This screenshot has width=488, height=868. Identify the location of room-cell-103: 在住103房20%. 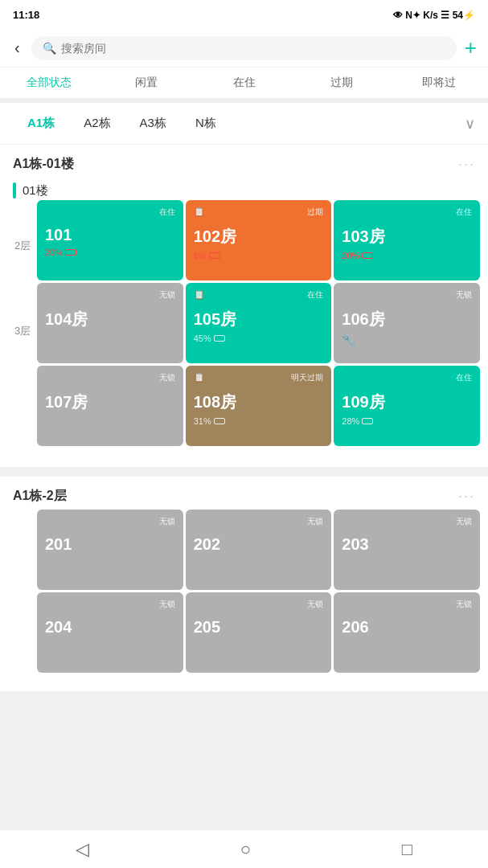
(407, 240).